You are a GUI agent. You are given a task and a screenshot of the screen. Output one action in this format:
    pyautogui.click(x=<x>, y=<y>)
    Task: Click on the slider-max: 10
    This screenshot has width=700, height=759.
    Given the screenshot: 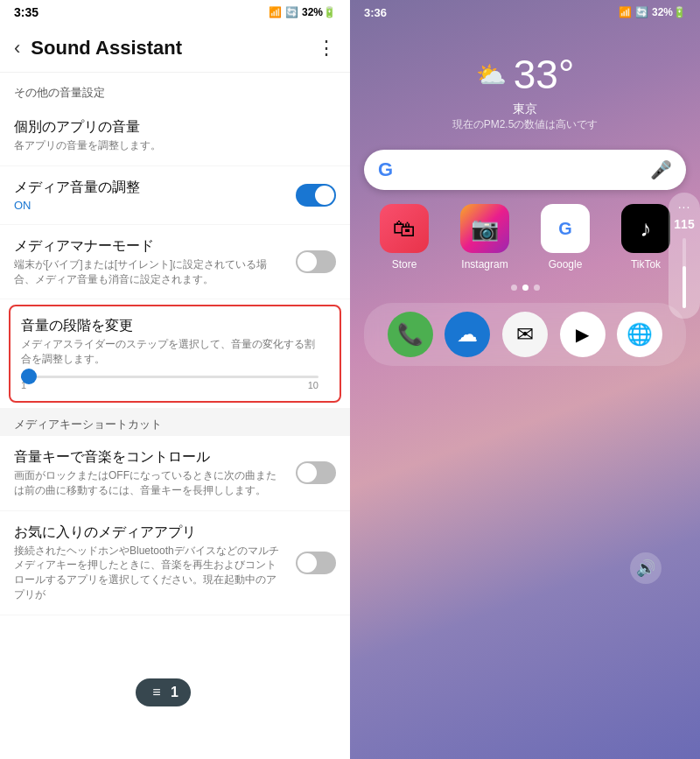 What is the action you would take?
    pyautogui.click(x=313, y=385)
    